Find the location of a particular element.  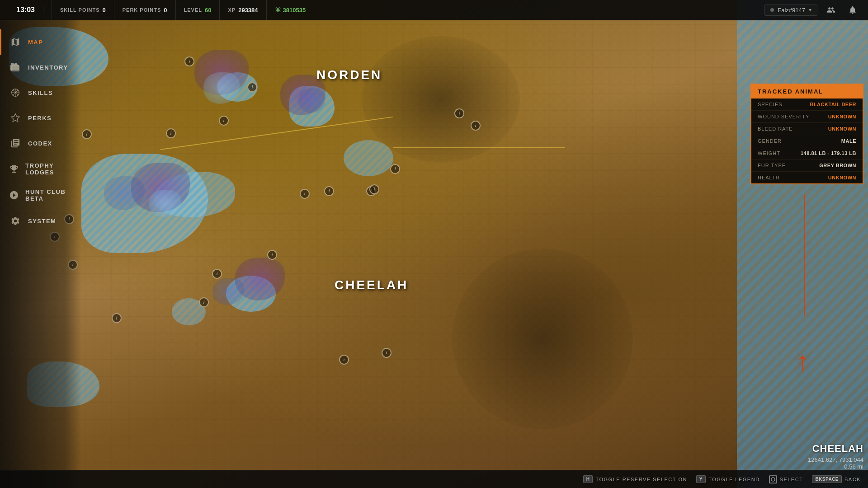

bottom-action-bar: H TOGGLE RESERVE SELECTION Y TOGGLE LEGE… is located at coordinates (434, 479).